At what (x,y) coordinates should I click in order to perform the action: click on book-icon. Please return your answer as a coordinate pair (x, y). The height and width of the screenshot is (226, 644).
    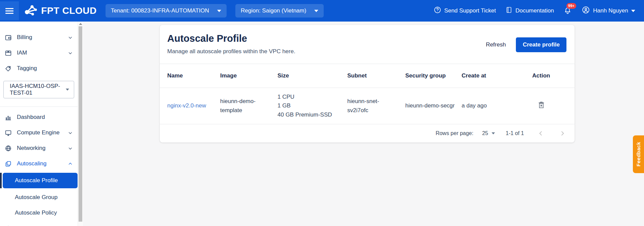
    Looking at the image, I should click on (509, 11).